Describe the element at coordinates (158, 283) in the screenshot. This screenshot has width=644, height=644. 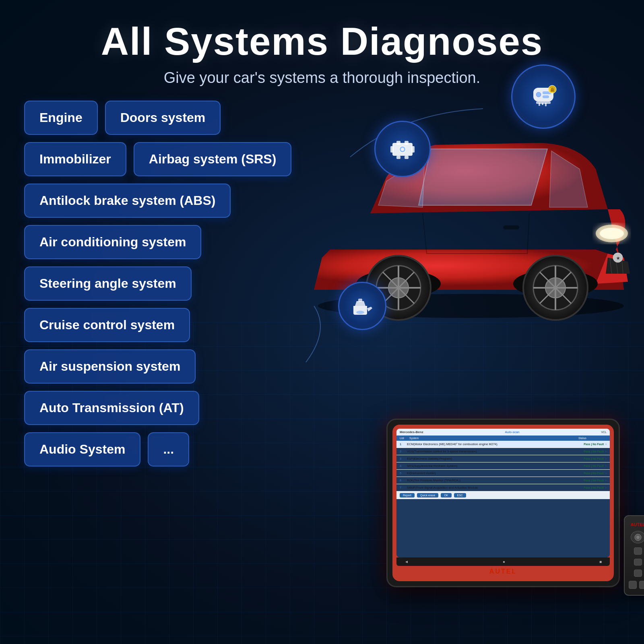
I see `systems-row-5: Steering angle system` at that location.